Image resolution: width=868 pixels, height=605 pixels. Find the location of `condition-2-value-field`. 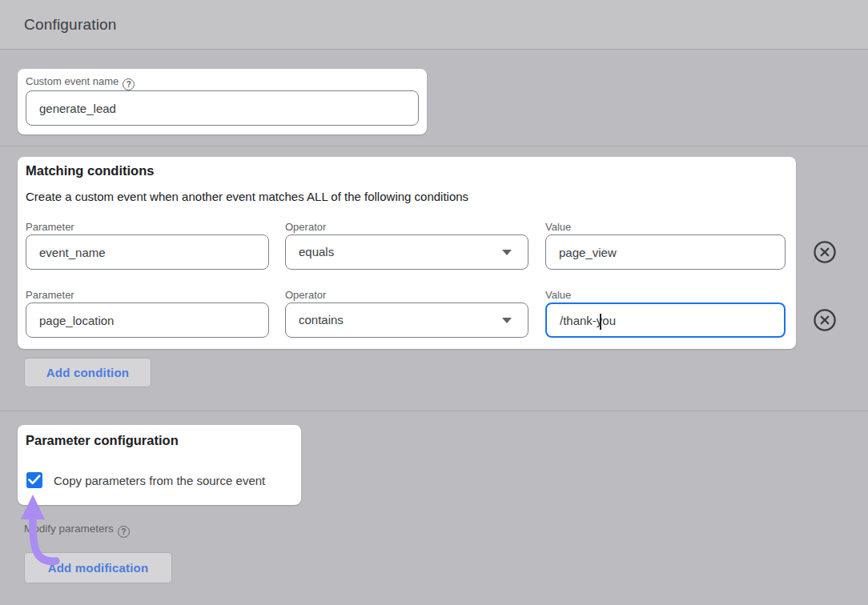

condition-2-value-field is located at coordinates (665, 320).